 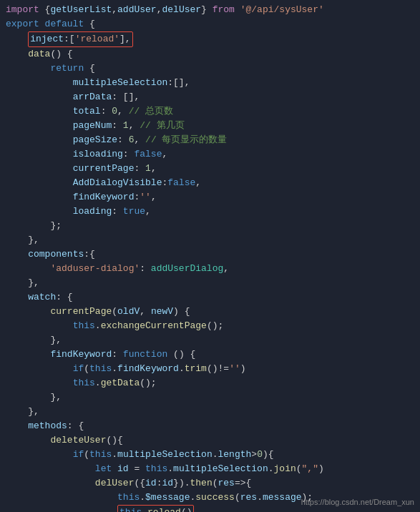 I want to click on code-line-24: },, so click(x=210, y=340).